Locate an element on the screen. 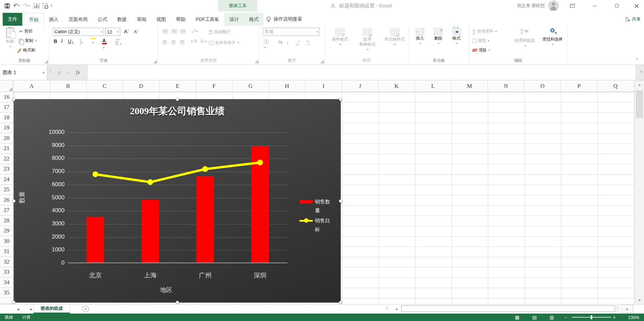  comma-button: , is located at coordinates (288, 41).